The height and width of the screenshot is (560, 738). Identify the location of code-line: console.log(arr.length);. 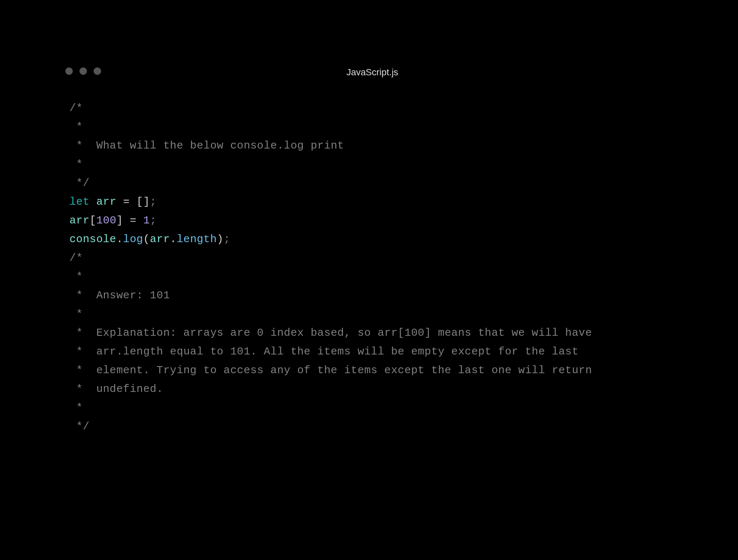
(379, 240).